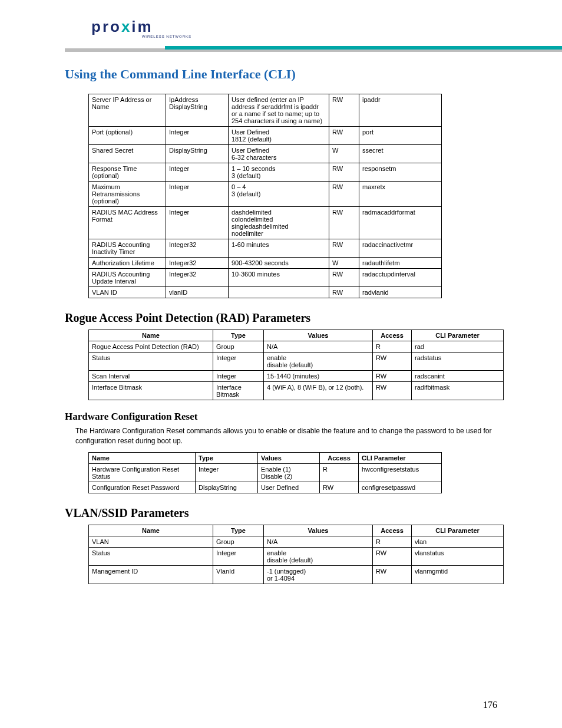 The image size is (562, 728). What do you see at coordinates (296, 376) in the screenshot?
I see `table-row: Scan IntervalInteger15-1440 (minutes)RWr…` at bounding box center [296, 376].